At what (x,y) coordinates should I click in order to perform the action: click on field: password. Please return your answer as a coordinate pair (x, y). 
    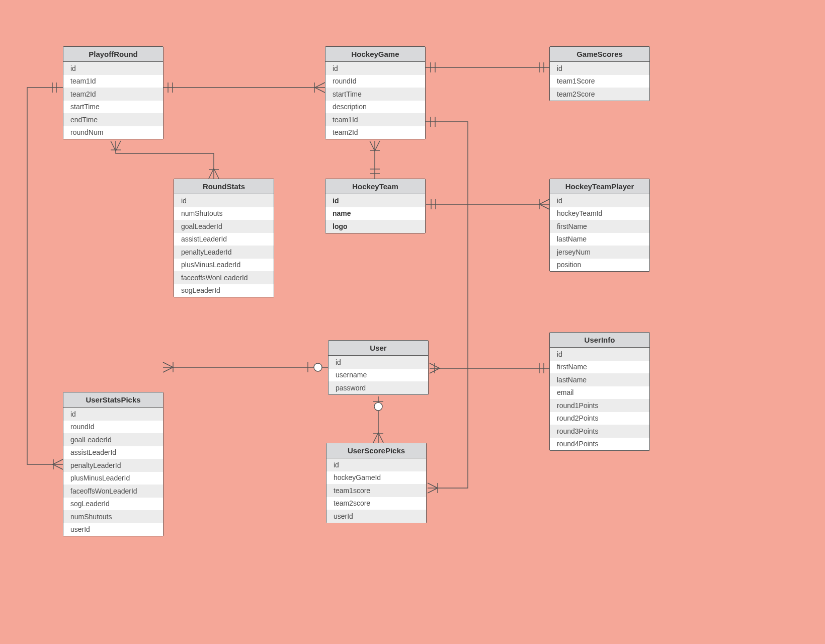
    Looking at the image, I should click on (378, 388).